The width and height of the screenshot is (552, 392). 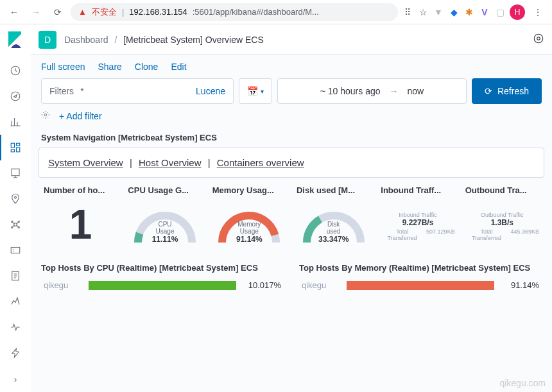 What do you see at coordinates (170, 163) in the screenshot?
I see `nav-link-host: Host Overview` at bounding box center [170, 163].